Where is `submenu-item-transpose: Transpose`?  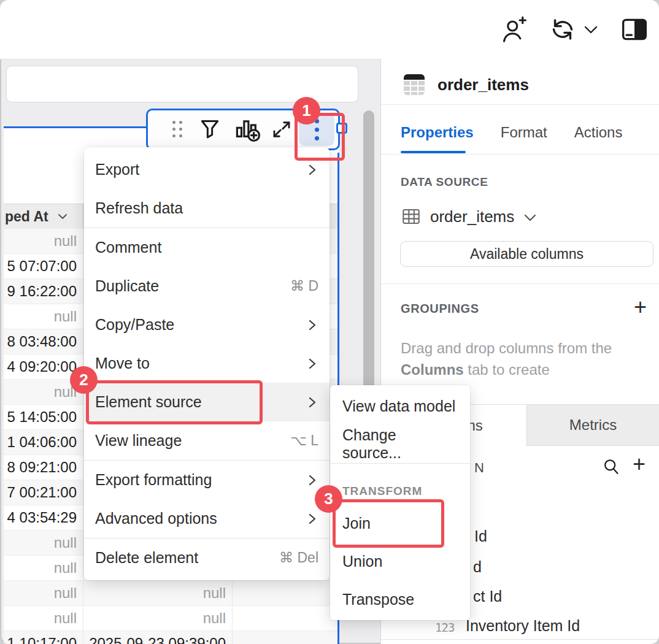
submenu-item-transpose: Transpose is located at coordinates (400, 599).